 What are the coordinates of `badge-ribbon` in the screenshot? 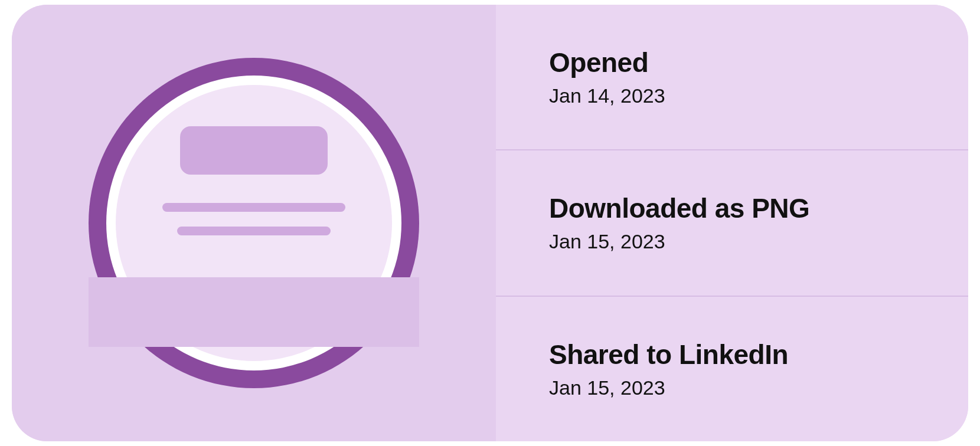 It's located at (254, 312).